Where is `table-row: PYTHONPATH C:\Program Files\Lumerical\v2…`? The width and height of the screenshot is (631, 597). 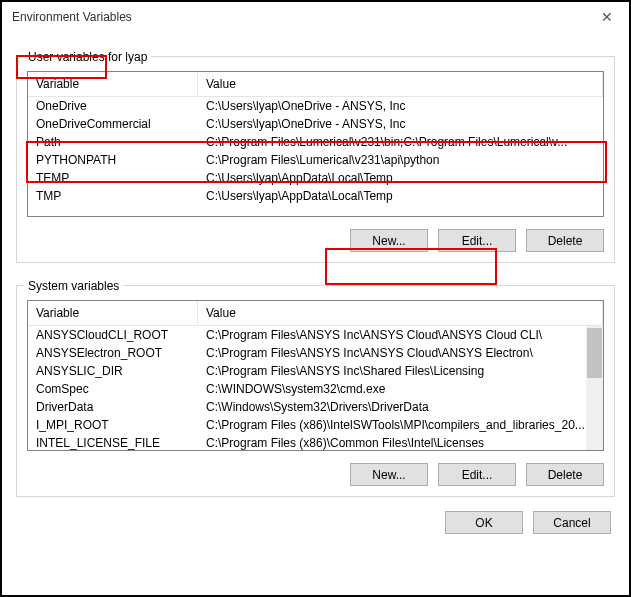
table-row: PYTHONPATH C:\Program Files\Lumerical\v2… is located at coordinates (316, 160).